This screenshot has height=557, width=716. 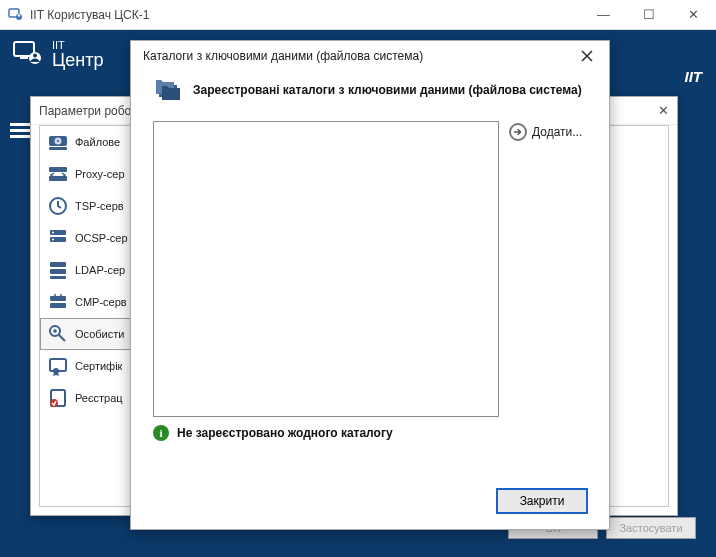 I want to click on close-button: Закрити, so click(x=542, y=501).